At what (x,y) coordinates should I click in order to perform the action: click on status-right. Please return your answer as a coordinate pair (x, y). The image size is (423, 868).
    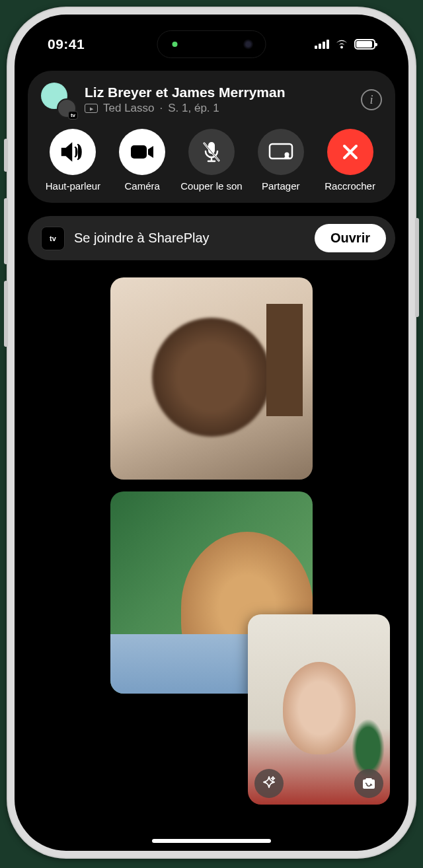
    Looking at the image, I should click on (345, 44).